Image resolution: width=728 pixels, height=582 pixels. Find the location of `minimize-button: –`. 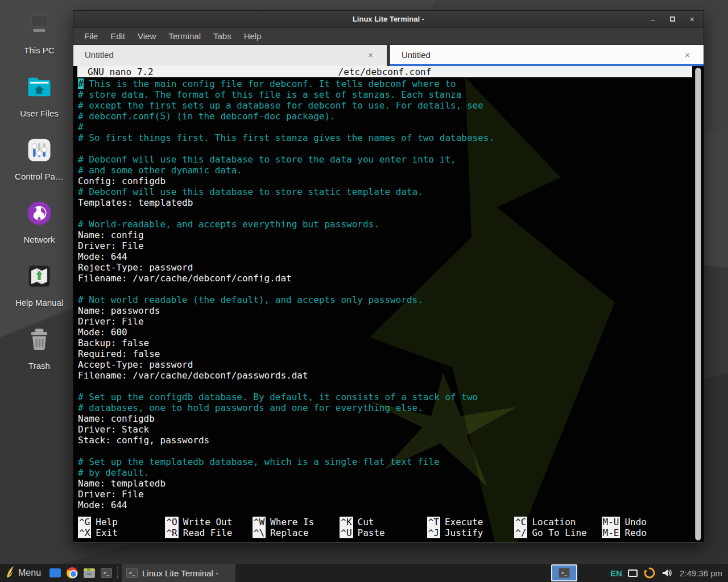

minimize-button: – is located at coordinates (653, 19).